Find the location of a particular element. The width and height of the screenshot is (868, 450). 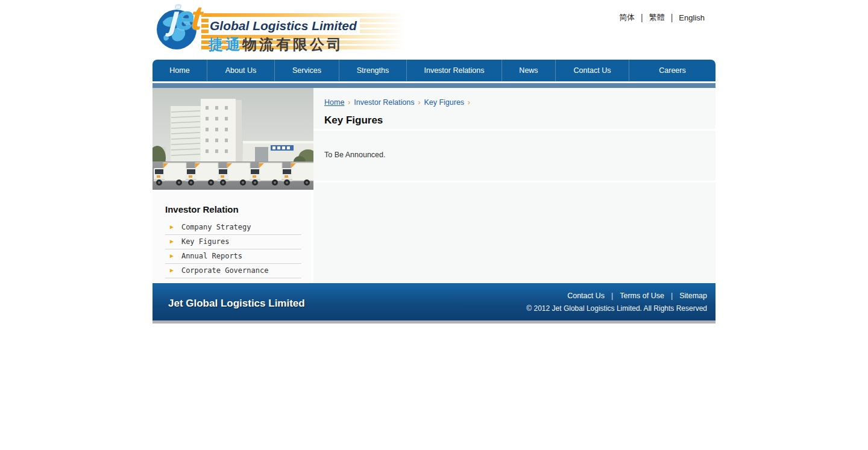

sidebar-item-label: Annual Reports is located at coordinates (212, 256).